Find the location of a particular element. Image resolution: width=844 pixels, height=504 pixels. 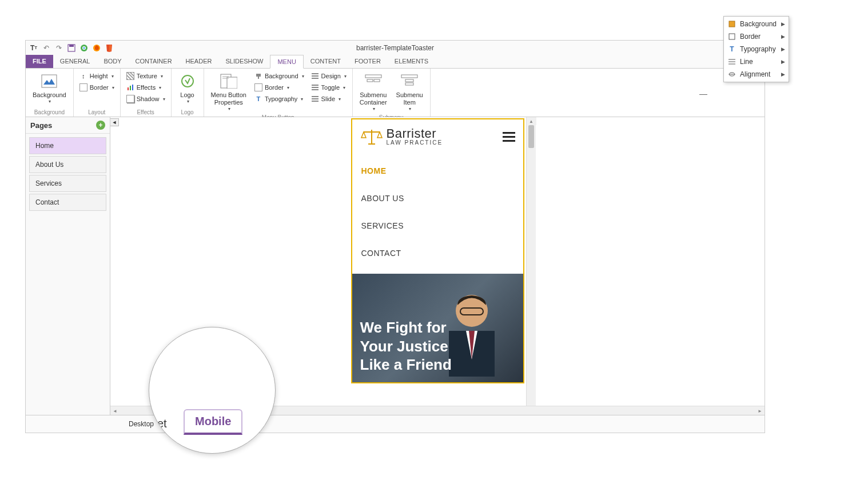

ctx-line: Line ▶ is located at coordinates (756, 62).